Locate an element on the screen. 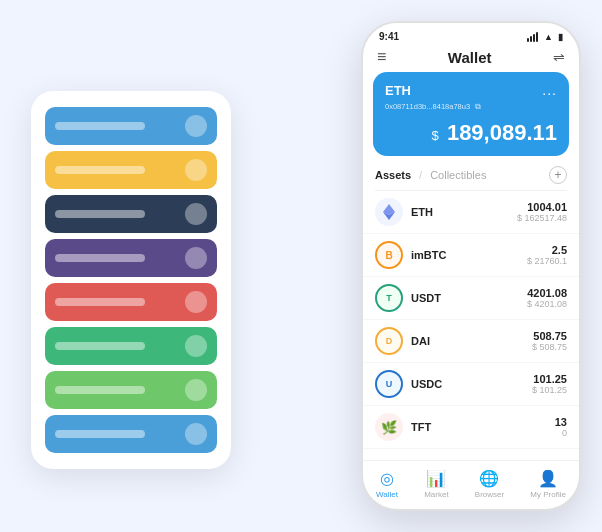  browser-nav-icon: 🌐 is located at coordinates (489, 478).